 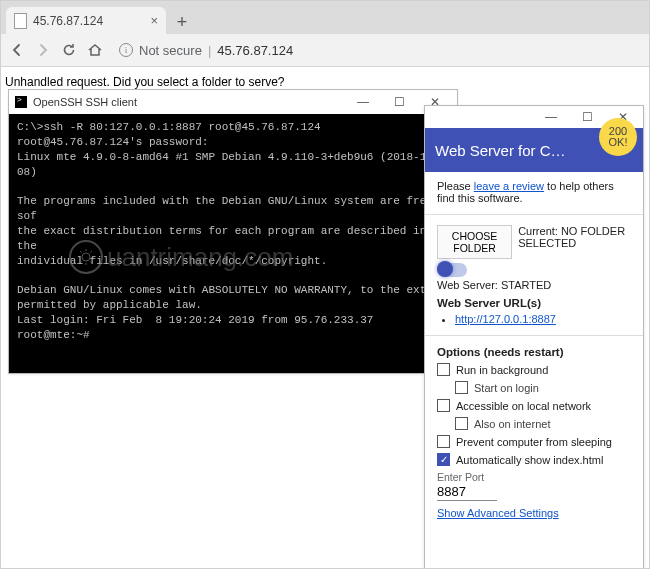 I want to click on app-header: Web Server for C… 200OK!, so click(x=534, y=150).